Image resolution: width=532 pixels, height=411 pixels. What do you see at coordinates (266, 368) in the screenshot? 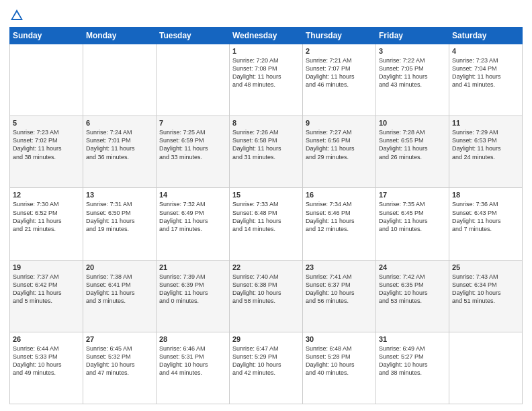
I see `calendar-cell: 29Sunrise: 6:47 AM Sunset: 5:29 PM Dayli…` at bounding box center [266, 368].